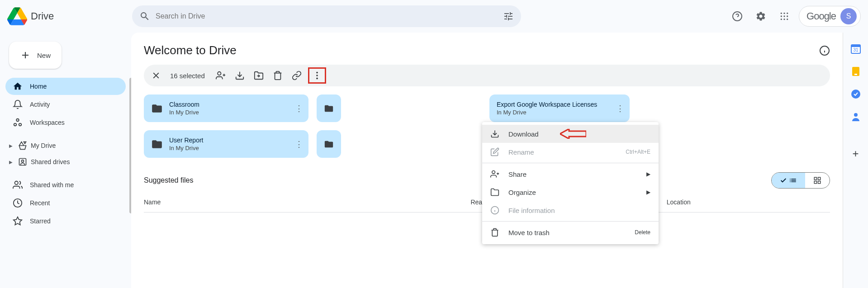 This screenshot has width=868, height=288. Describe the element at coordinates (793, 180) in the screenshot. I see `list-icon` at that location.